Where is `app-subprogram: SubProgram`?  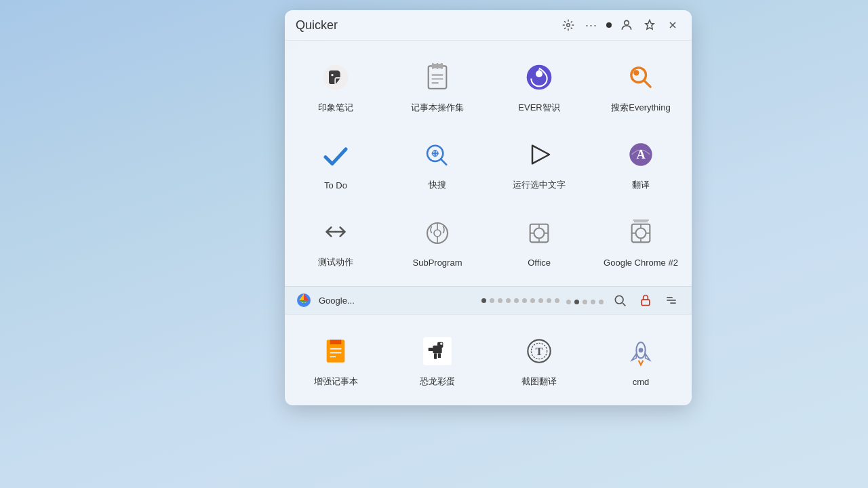 app-subprogram: SubProgram is located at coordinates (437, 241).